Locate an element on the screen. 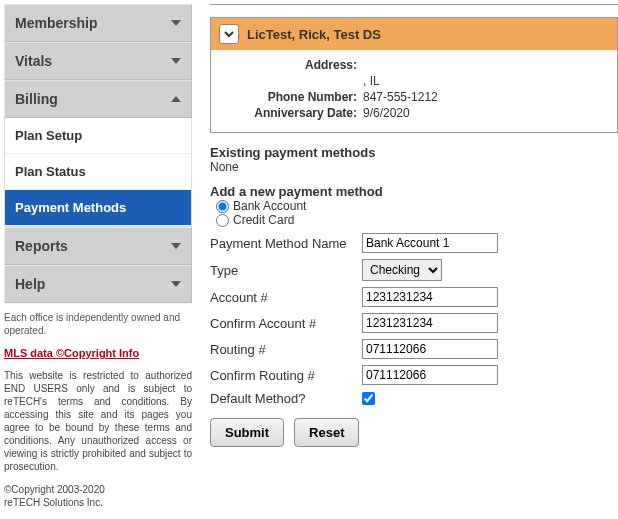 This screenshot has height=519, width=618. copyright-block: ©Copyright 2003-2020 reTECH Solutions In… is located at coordinates (98, 496).